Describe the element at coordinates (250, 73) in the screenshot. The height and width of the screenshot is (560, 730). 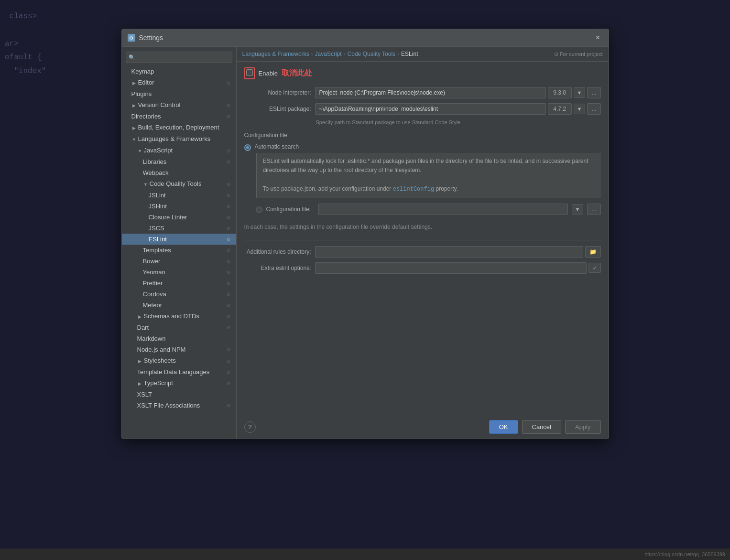
I see `enable-checkbox` at that location.